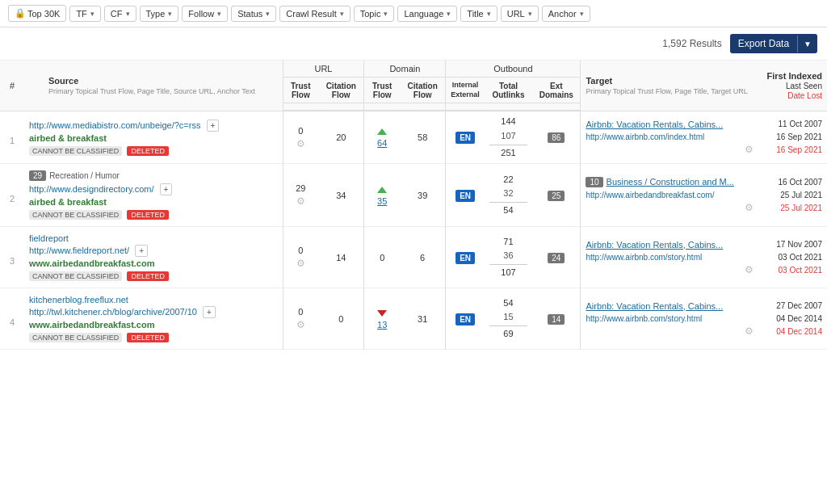 The width and height of the screenshot is (827, 504). I want to click on toolbar-item-title: Title ▾, so click(478, 14).